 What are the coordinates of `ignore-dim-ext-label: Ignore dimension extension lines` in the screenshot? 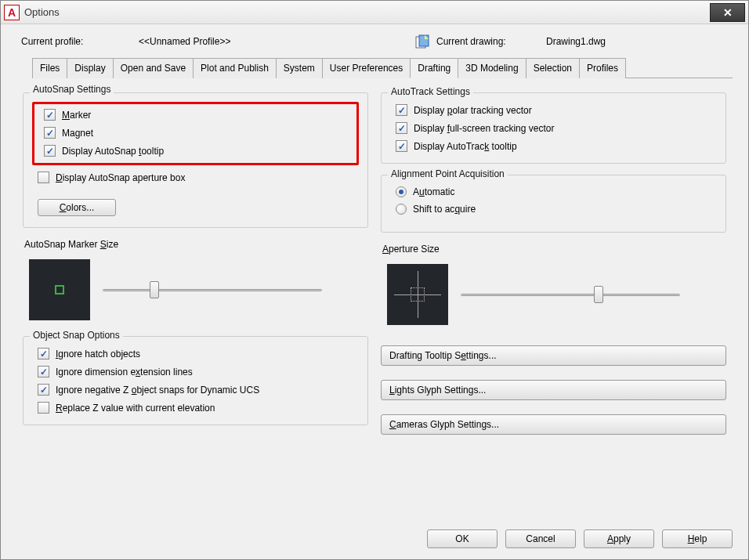 It's located at (124, 372).